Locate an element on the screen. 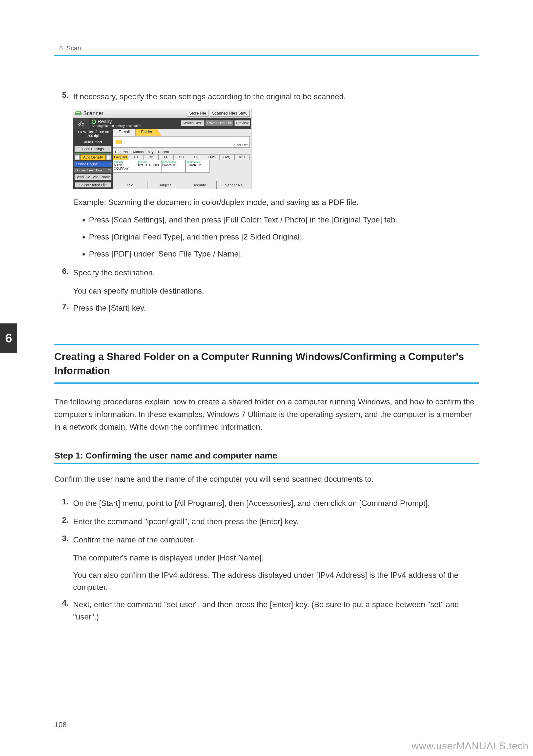 The height and width of the screenshot is (756, 533). step5-bullets: Press [Scan Settings], and then press [F… is located at coordinates (284, 237).